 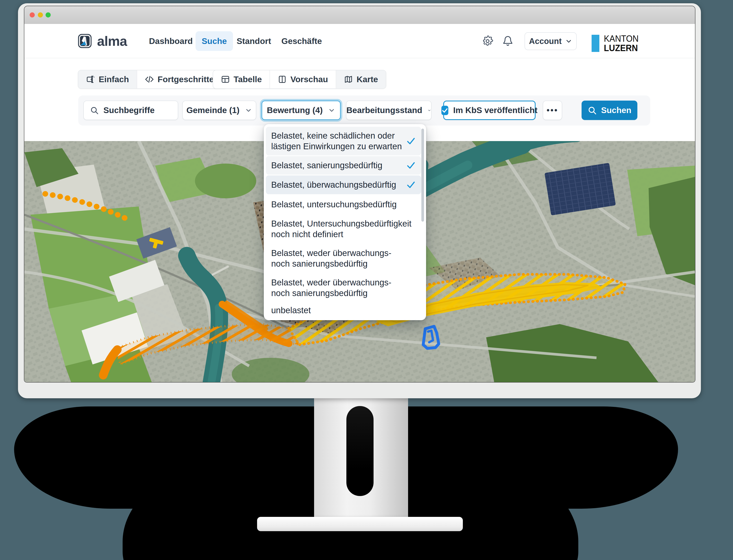 I want to click on bewertung-dropdown-panel: Belastet, keine schädlichen oder lästige…, so click(x=345, y=222).